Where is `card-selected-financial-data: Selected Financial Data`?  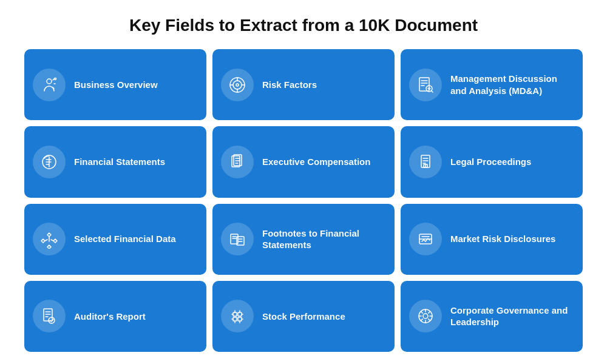
card-selected-financial-data: Selected Financial Data is located at coordinates (115, 239).